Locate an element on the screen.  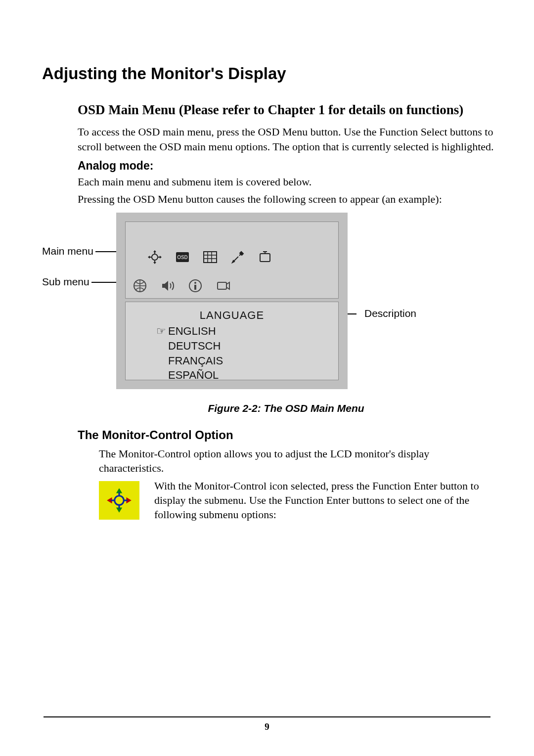
callout-description: Description is located at coordinates (391, 313).